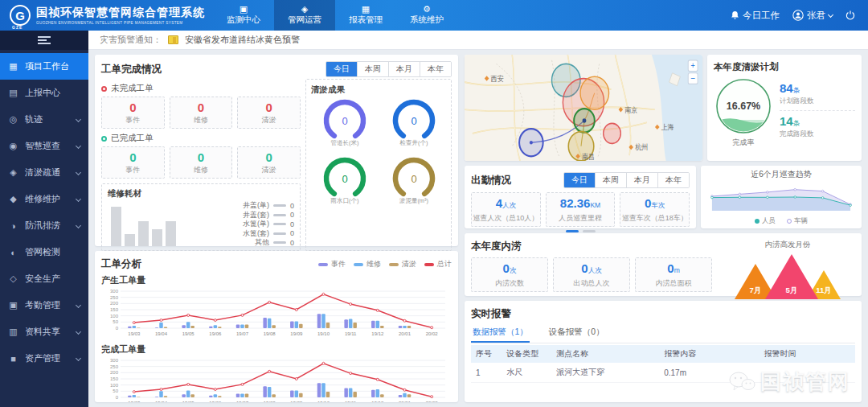 This screenshot has height=407, width=868. Describe the element at coordinates (114, 291) in the screenshot. I see `svg-text: 300` at that location.